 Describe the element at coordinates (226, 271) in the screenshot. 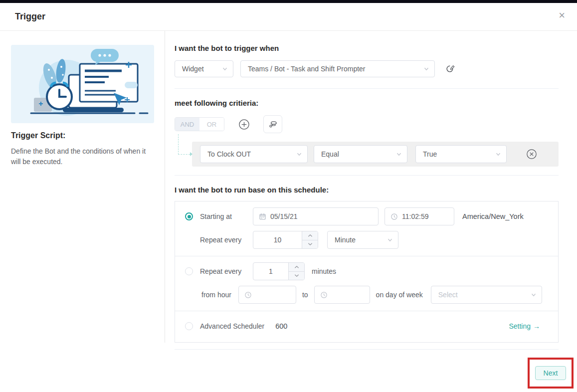

I see `repeat-every-label-2: Repeat every` at that location.